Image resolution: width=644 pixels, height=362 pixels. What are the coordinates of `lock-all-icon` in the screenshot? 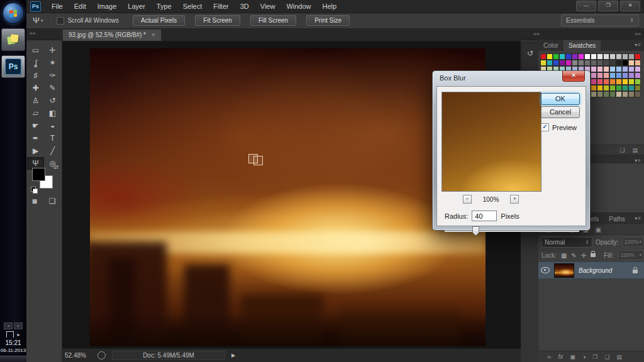 It's located at (593, 255).